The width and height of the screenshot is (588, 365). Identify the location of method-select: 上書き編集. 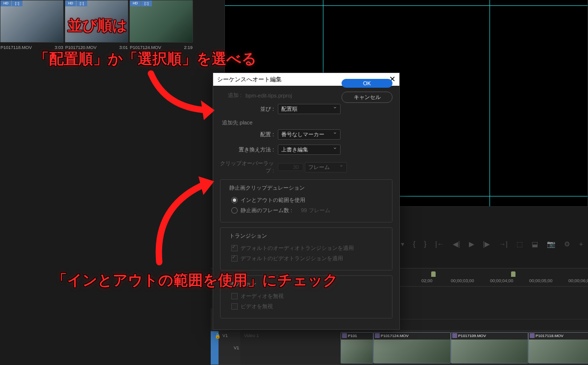
(309, 150).